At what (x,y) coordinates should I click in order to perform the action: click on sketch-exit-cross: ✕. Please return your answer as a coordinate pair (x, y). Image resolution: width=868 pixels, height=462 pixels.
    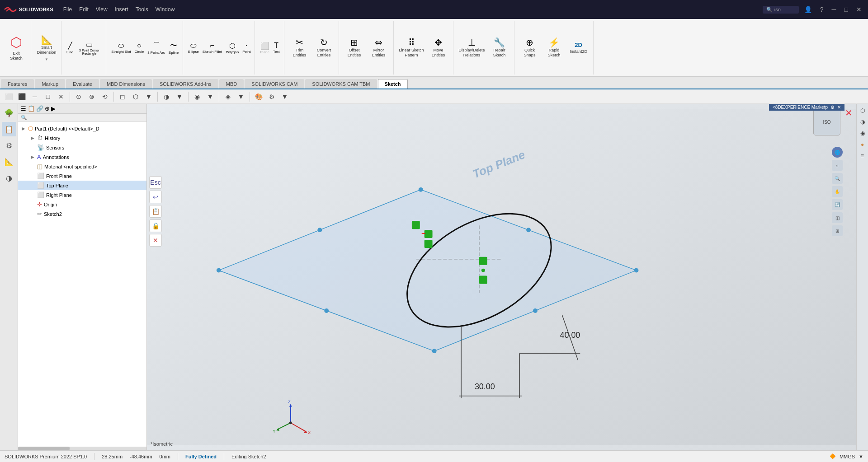
    Looking at the image, I should click on (849, 113).